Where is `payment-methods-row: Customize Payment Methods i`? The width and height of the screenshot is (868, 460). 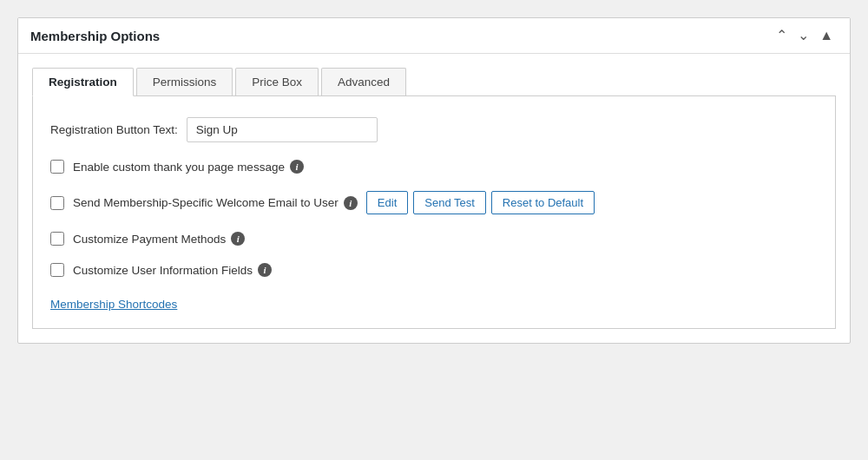 payment-methods-row: Customize Payment Methods i is located at coordinates (434, 239).